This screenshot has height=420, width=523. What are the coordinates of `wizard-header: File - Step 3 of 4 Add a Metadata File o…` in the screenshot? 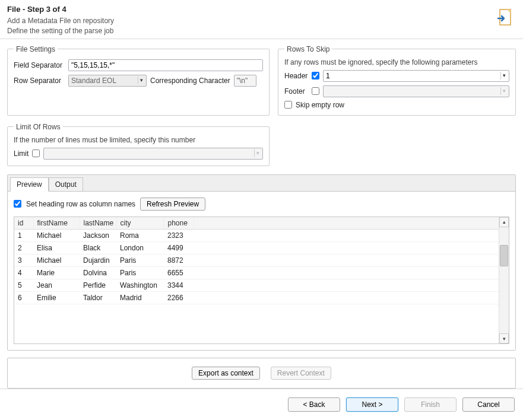 It's located at (261, 20).